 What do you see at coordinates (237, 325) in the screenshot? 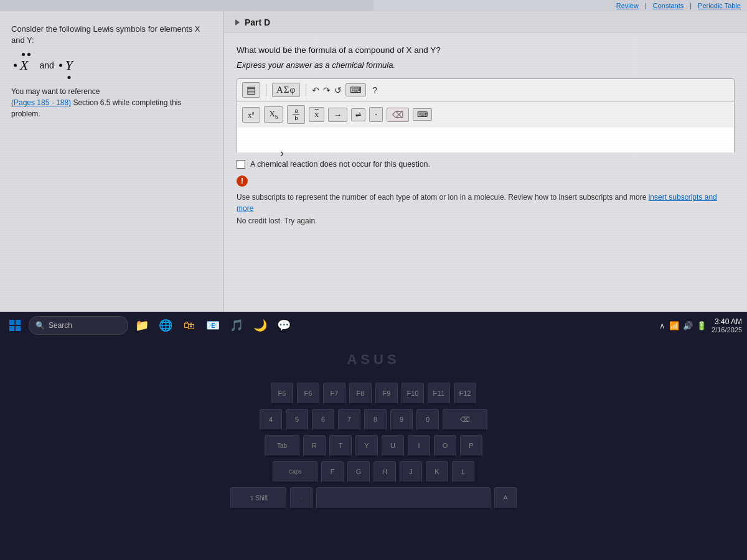
I see `taskbar-music-icon: 🎵` at bounding box center [237, 325].